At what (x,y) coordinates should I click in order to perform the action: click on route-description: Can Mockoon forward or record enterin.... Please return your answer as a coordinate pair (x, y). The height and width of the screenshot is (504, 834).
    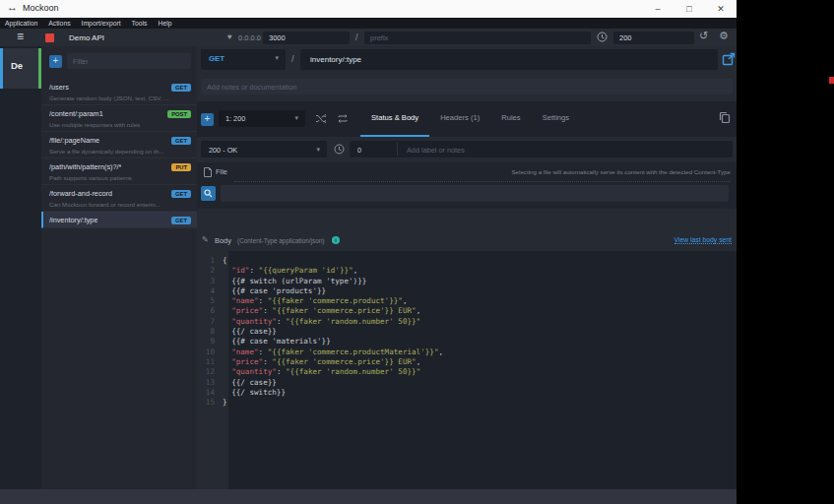
    Looking at the image, I should click on (120, 205).